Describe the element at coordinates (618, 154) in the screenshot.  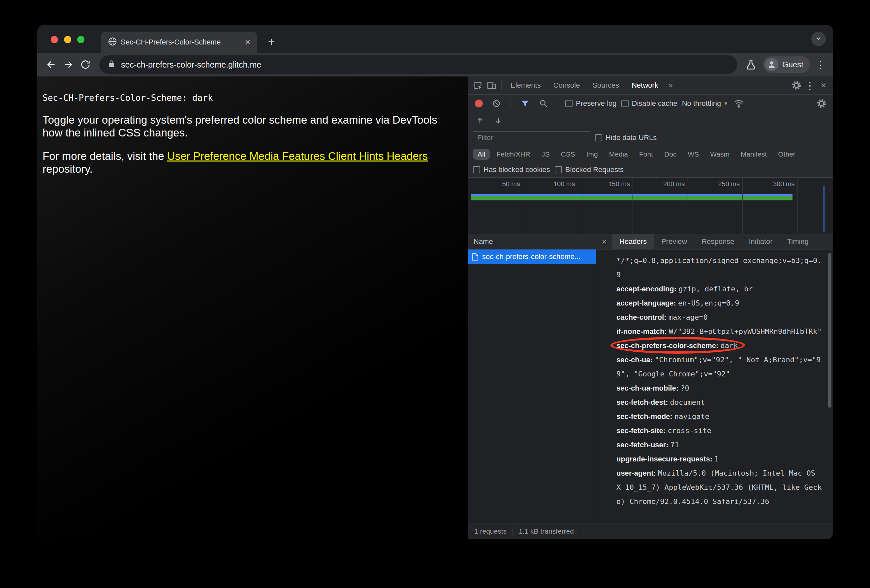
I see `filter-chip-media: Media` at that location.